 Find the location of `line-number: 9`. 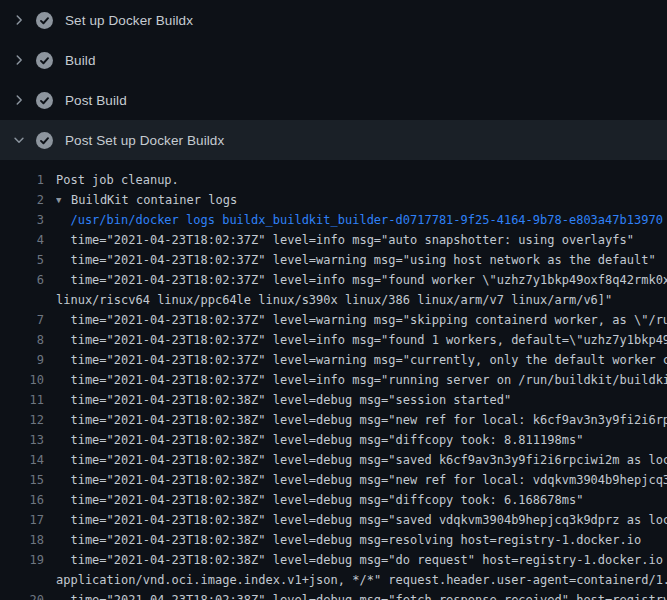

line-number: 9 is located at coordinates (22, 360).